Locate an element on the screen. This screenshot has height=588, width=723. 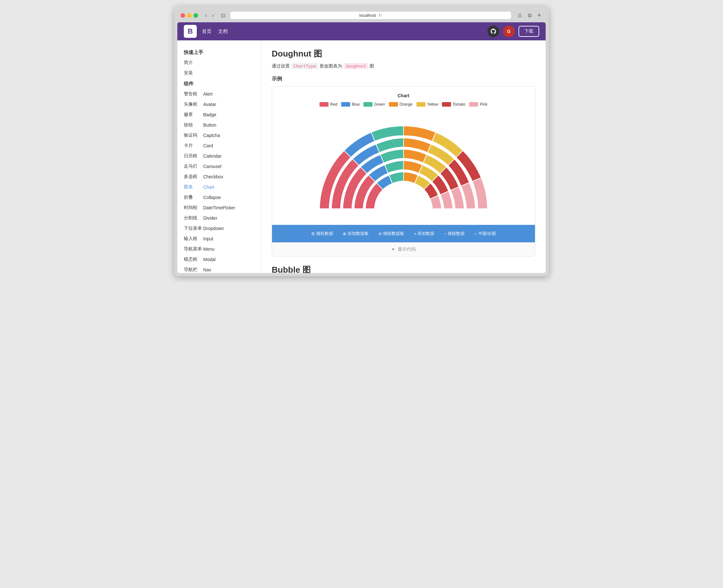
legend-color-tomato is located at coordinates (446, 104).